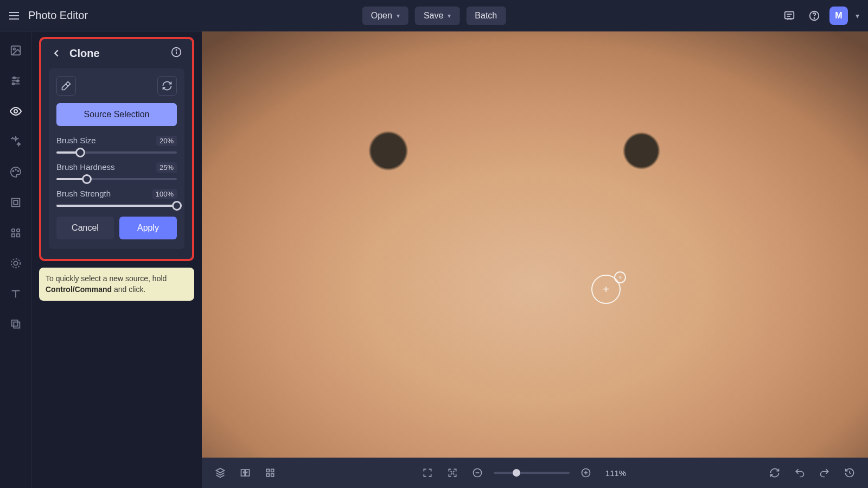 This screenshot has width=868, height=488. I want to click on info-icon, so click(177, 53).